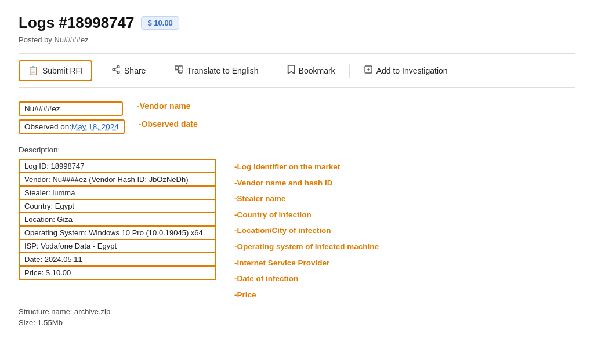  I want to click on add-to-investigation-button: Add to Investigation, so click(406, 71).